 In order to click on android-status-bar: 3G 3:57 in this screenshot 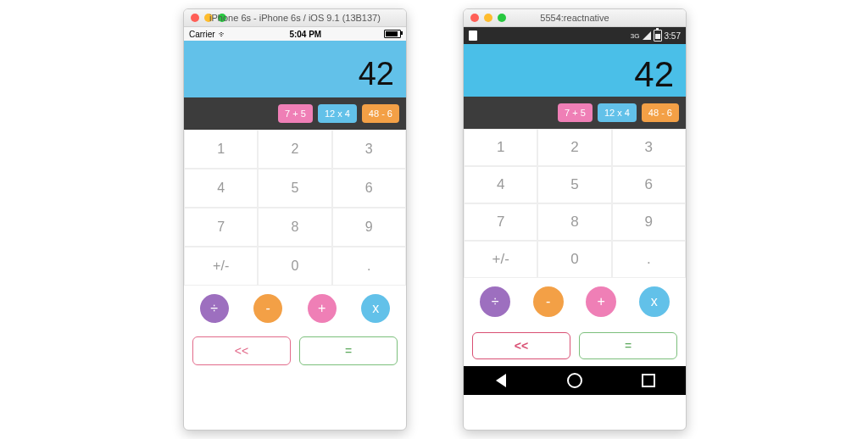, I will do `click(575, 36)`.